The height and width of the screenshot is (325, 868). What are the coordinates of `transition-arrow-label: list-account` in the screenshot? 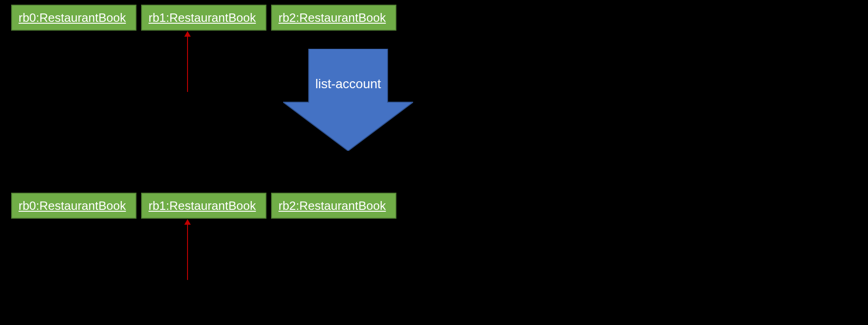 It's located at (348, 84).